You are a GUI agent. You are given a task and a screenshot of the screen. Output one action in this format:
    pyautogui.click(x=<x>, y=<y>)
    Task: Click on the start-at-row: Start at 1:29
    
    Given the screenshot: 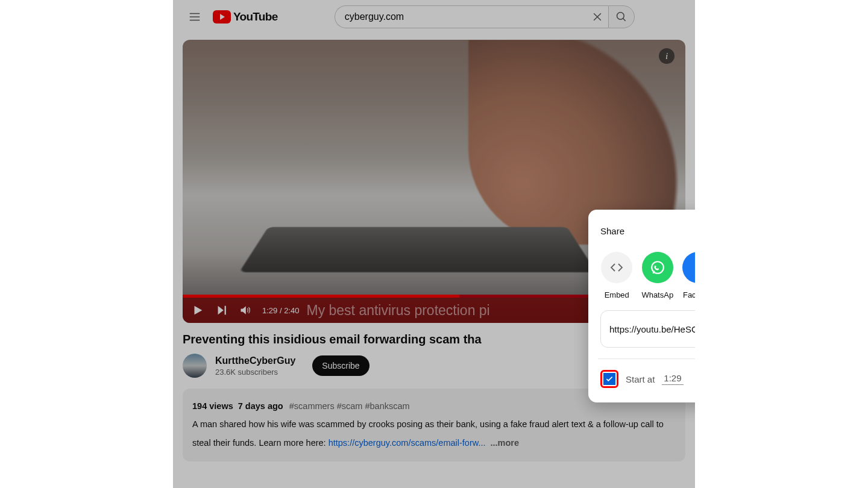 What is the action you would take?
    pyautogui.click(x=647, y=379)
    